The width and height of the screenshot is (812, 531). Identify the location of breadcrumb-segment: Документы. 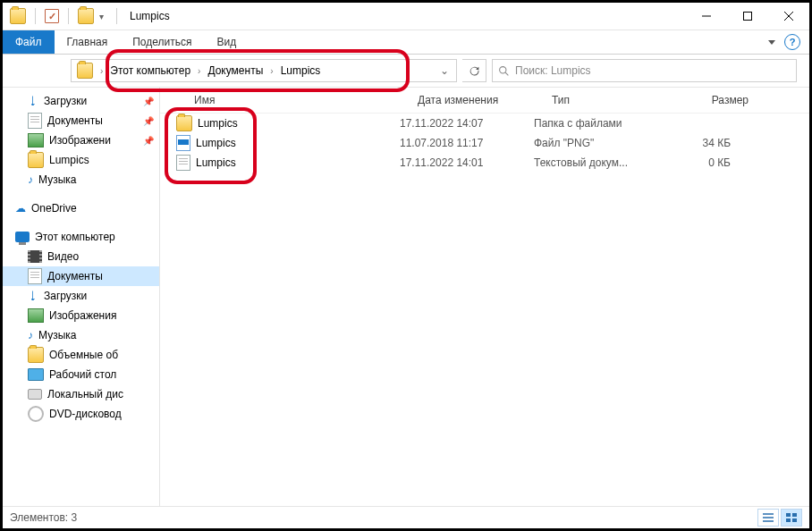
(235, 71).